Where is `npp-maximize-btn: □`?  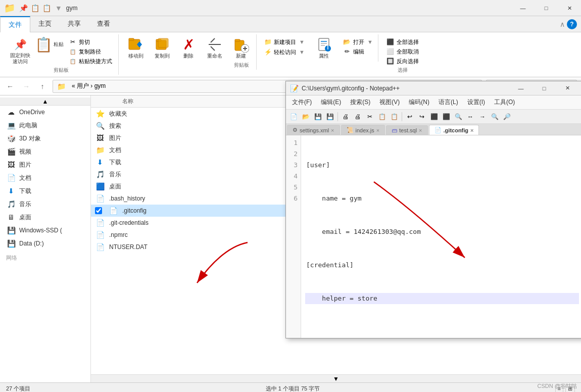
npp-maximize-btn: □ is located at coordinates (544, 88).